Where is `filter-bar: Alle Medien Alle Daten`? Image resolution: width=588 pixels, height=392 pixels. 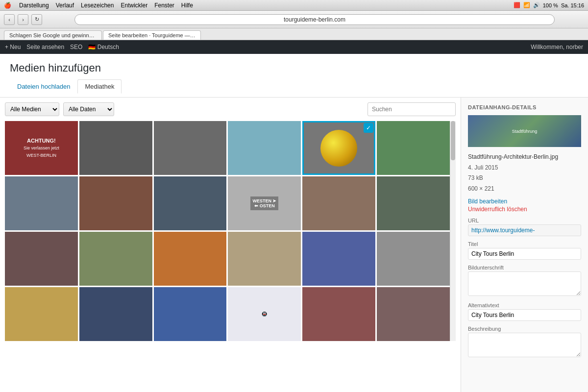
filter-bar: Alle Medien Alle Daten is located at coordinates (230, 109).